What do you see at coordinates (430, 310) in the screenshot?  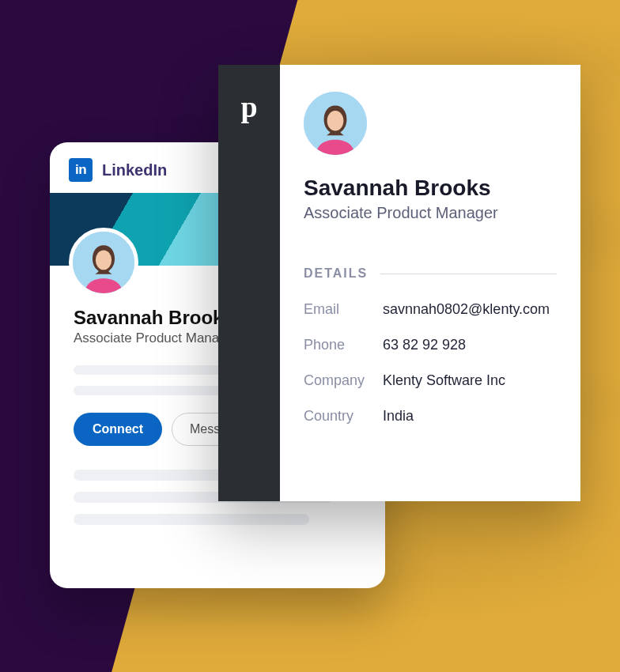 I see `detail-row-email: Email savnnah0802@klenty.com` at bounding box center [430, 310].